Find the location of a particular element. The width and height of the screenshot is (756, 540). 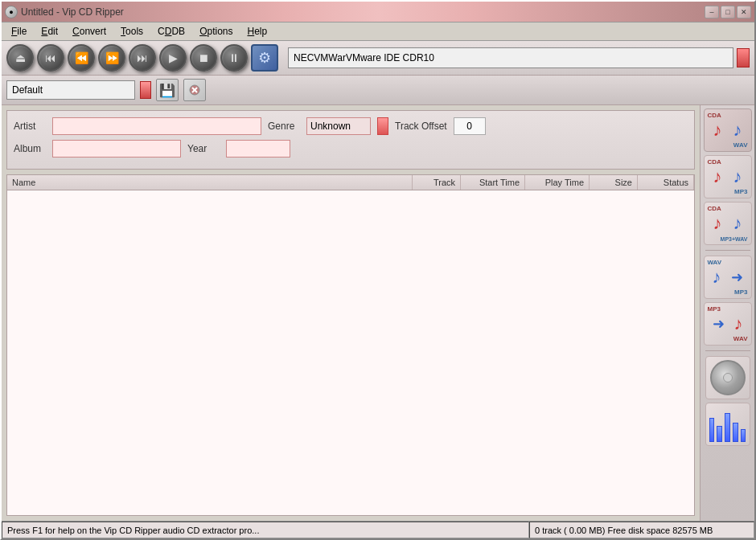

toolbar: ⏏ ⏮ ⏪ ⏩ ⏭ ▶ ⏹ ⏸ ⚙ is located at coordinates (378, 58).